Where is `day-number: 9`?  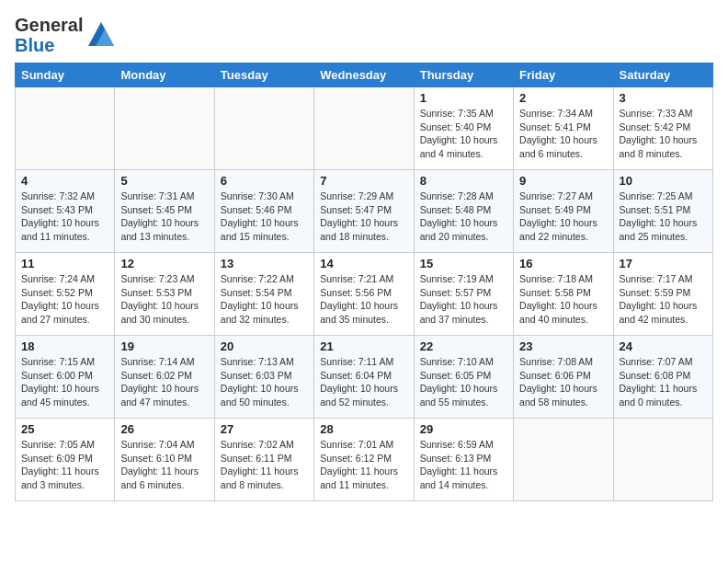 day-number: 9 is located at coordinates (563, 180).